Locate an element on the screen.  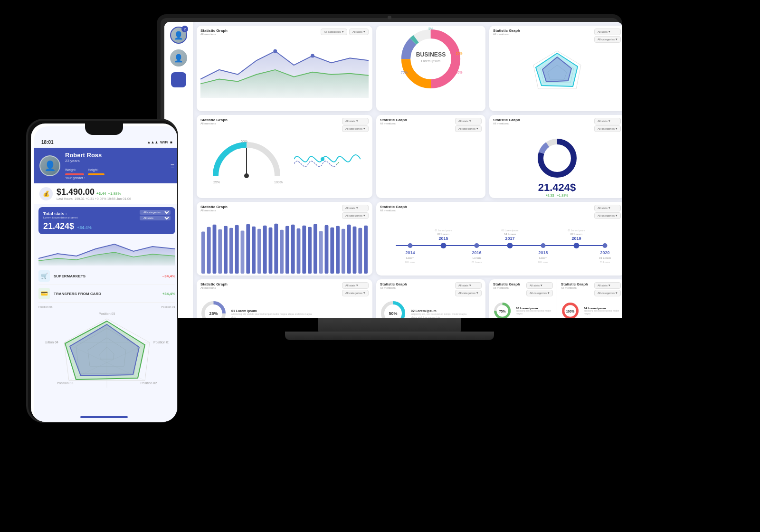
phone-time: 18:01 is located at coordinates (48, 142).